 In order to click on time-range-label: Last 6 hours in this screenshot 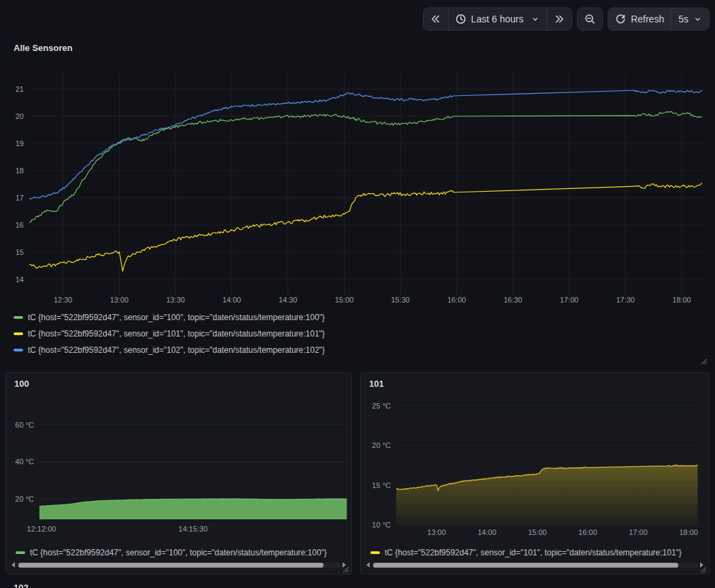, I will do `click(498, 19)`.